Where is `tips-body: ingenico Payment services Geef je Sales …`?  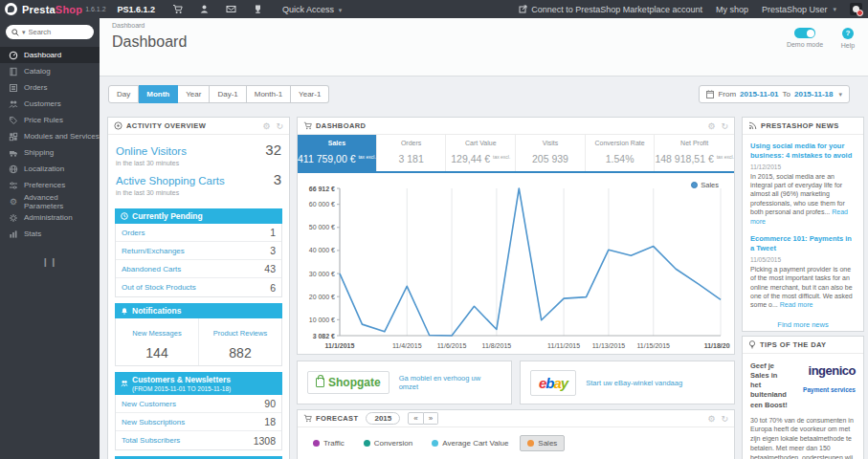
tips-body: ingenico Payment services Geef je Sales … is located at coordinates (803, 406).